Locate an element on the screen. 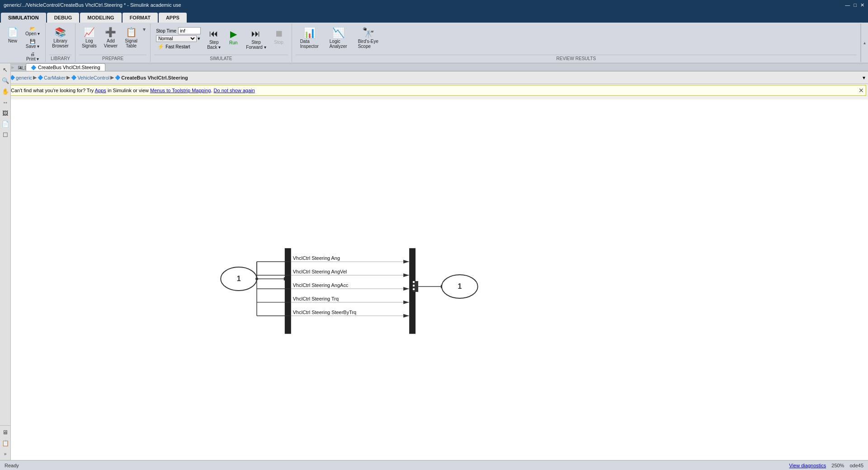  breadcrumb-generic-label: generic is located at coordinates (24, 78).